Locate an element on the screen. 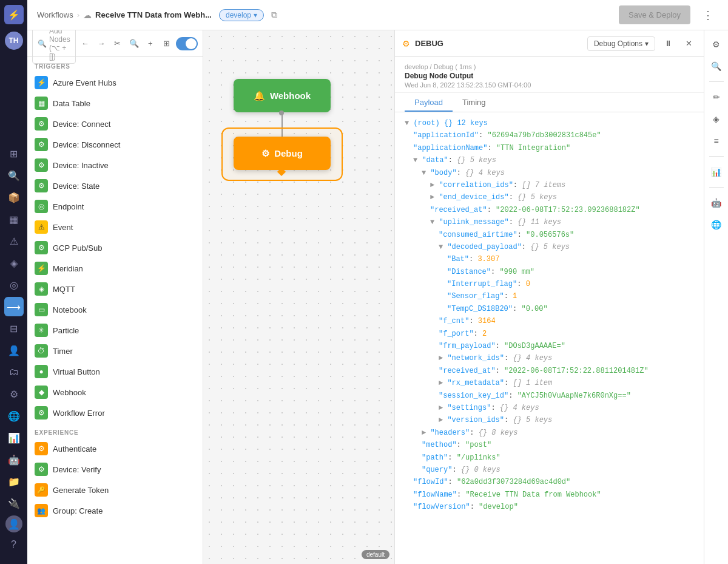  node-item-group-create: 👥 Group: Create is located at coordinates (115, 511).